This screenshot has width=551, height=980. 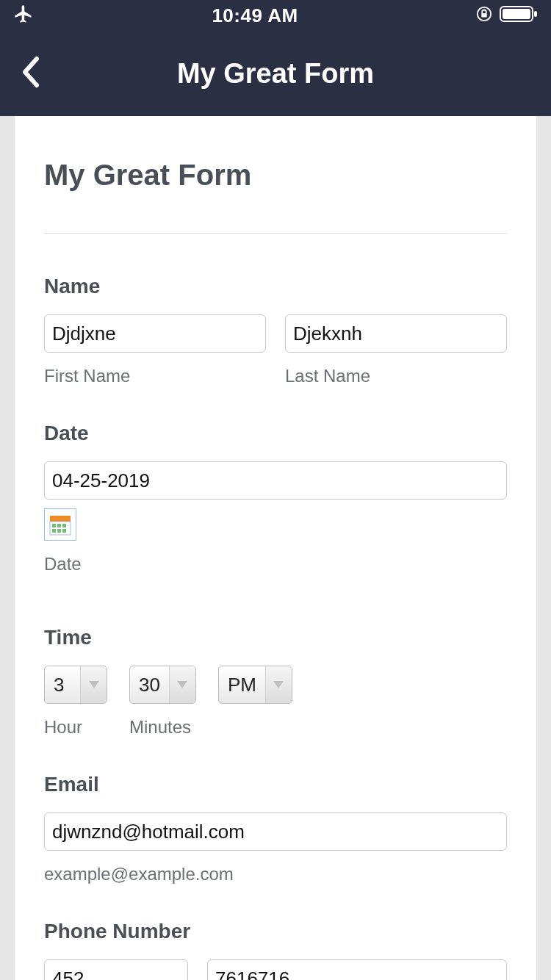 What do you see at coordinates (276, 234) in the screenshot?
I see `divider` at bounding box center [276, 234].